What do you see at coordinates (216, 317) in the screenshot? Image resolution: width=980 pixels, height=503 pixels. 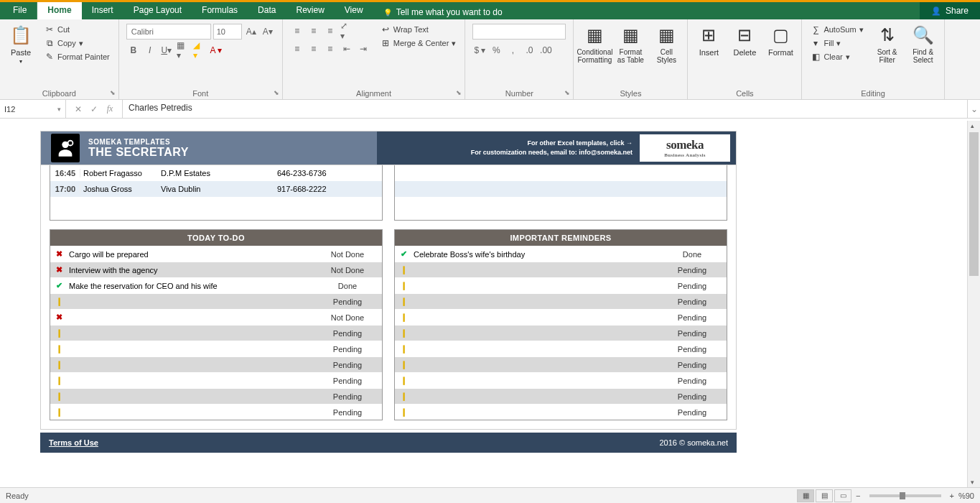 I see `list-item: ✖Not Done` at bounding box center [216, 317].